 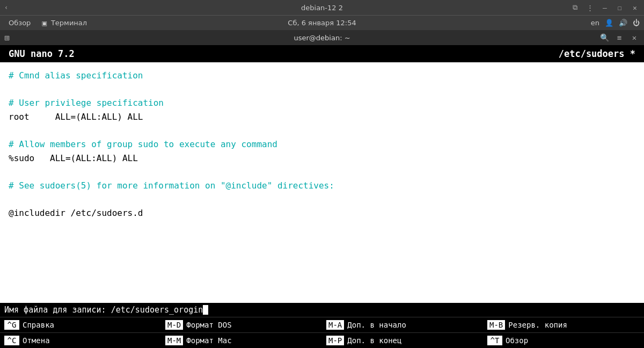 What do you see at coordinates (12, 340) in the screenshot?
I see `key-ctrl-c: ^C` at bounding box center [12, 340].